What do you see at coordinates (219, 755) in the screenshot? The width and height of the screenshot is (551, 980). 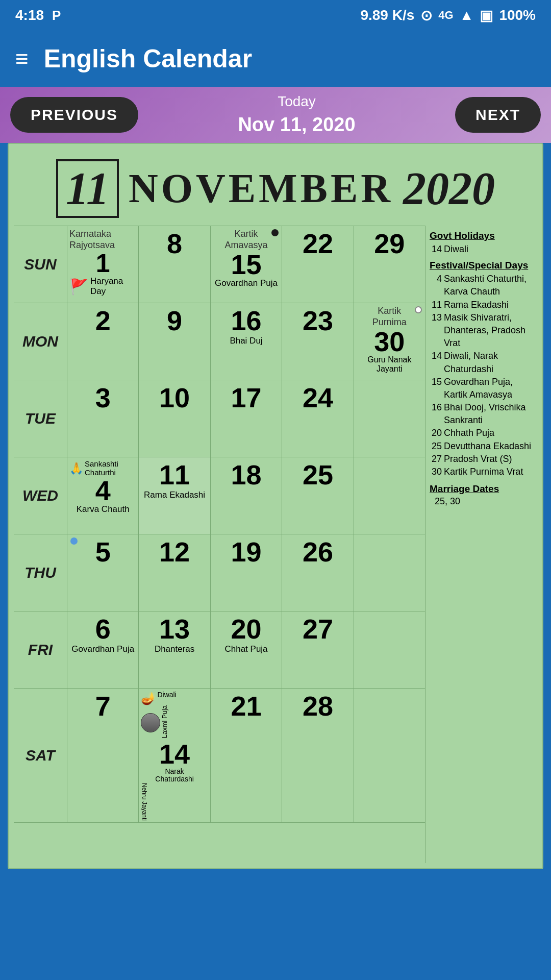 I see `week-row-sat: SAT 7 🪔 Diwali` at bounding box center [219, 755].